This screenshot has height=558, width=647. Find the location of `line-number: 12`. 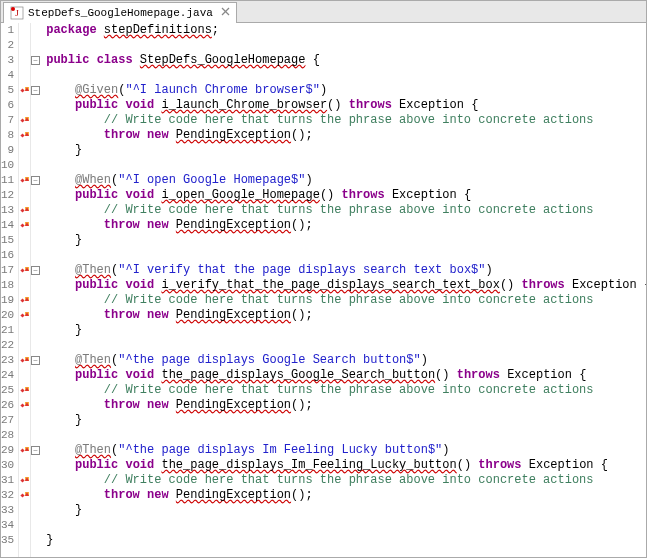

line-number: 12 is located at coordinates (8, 196).